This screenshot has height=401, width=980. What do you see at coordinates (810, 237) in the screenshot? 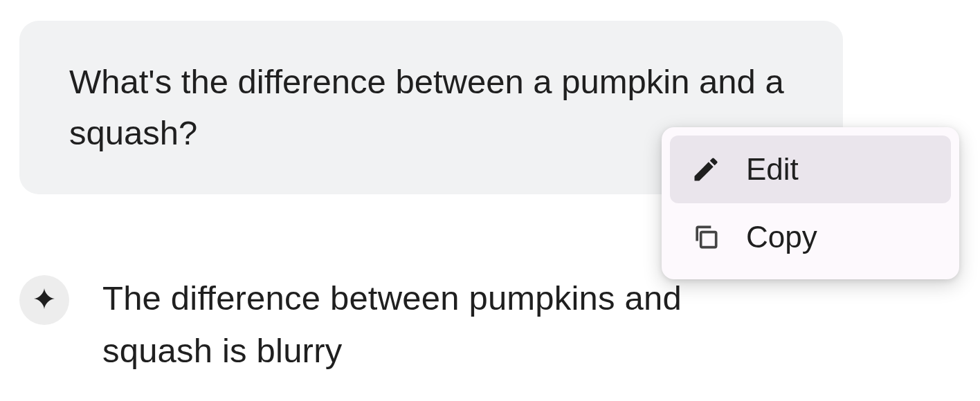
I see `menu-item-copy: Copy` at bounding box center [810, 237].